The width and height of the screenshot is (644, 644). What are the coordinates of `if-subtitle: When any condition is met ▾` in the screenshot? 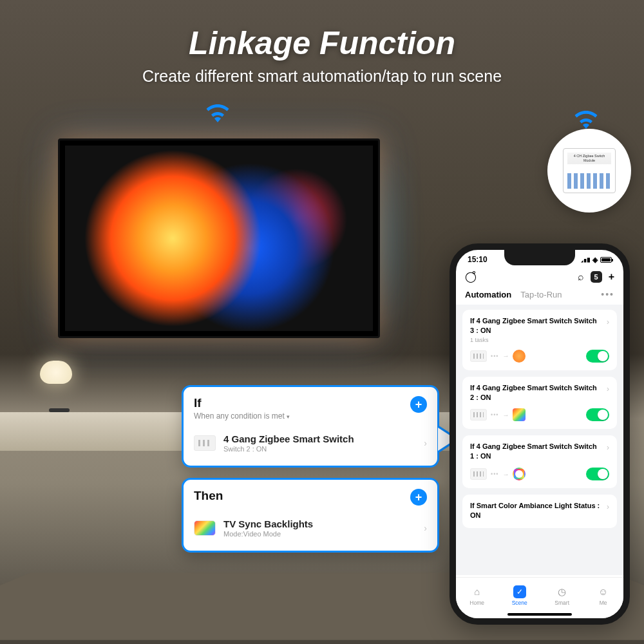 It's located at (242, 416).